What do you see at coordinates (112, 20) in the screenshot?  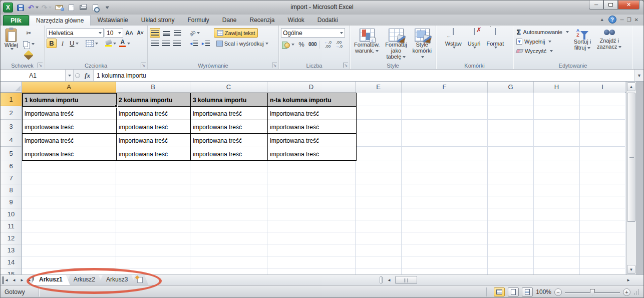 I see `tab-insert: Wstawianie` at bounding box center [112, 20].